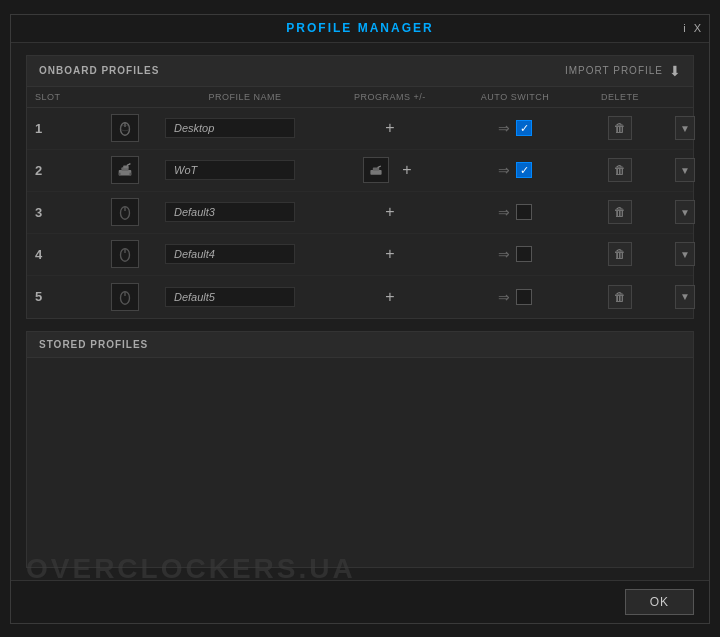  What do you see at coordinates (60, 212) in the screenshot?
I see `slot-number: 3` at bounding box center [60, 212].